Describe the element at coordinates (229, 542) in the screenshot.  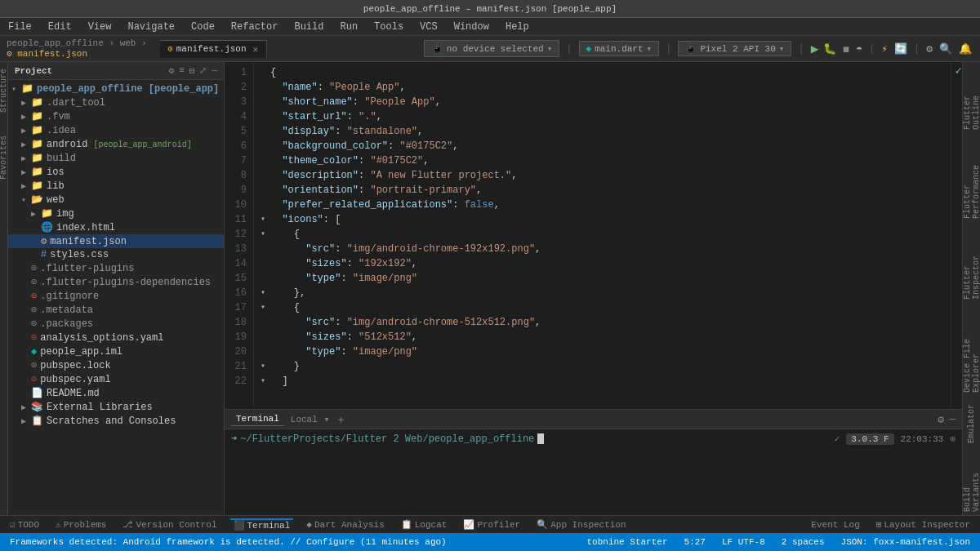
I see `framework-status: Frameworks detected: Android framework i…` at that location.